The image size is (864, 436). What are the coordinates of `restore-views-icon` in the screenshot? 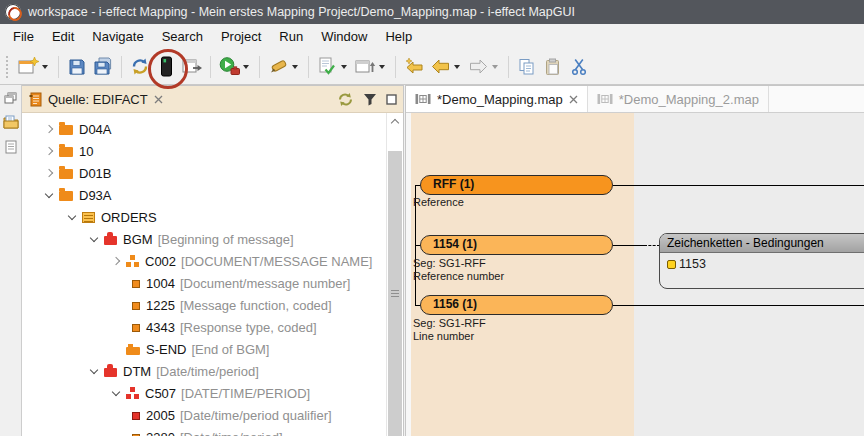 It's located at (10, 98).